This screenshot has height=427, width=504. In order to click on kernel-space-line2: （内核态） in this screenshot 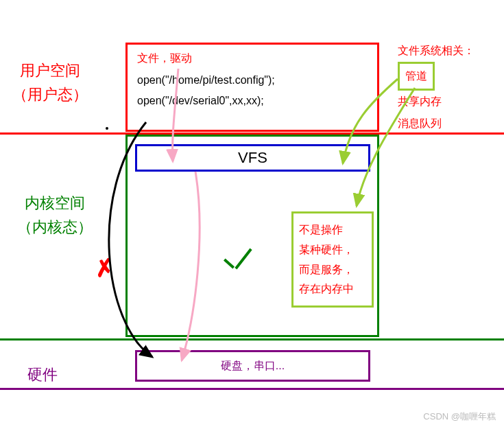, I will do `click(55, 227)`.